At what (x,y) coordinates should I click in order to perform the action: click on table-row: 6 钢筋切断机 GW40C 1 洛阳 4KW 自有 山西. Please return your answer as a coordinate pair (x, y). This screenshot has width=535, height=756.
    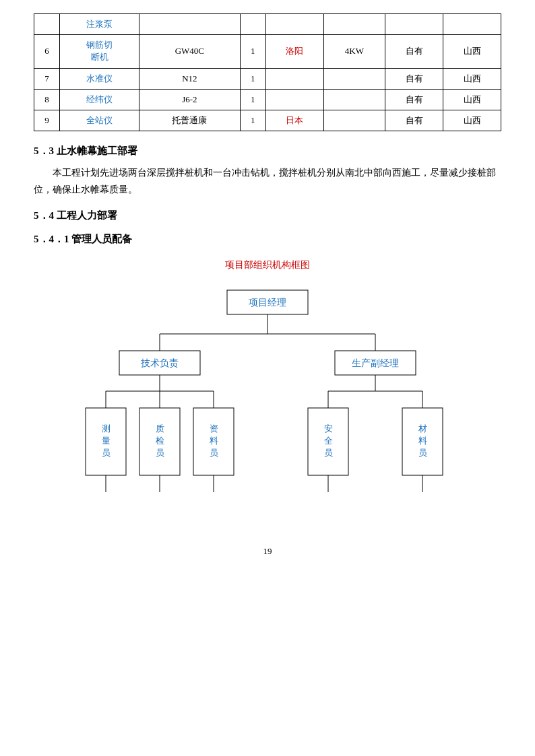
    Looking at the image, I should click on (268, 51).